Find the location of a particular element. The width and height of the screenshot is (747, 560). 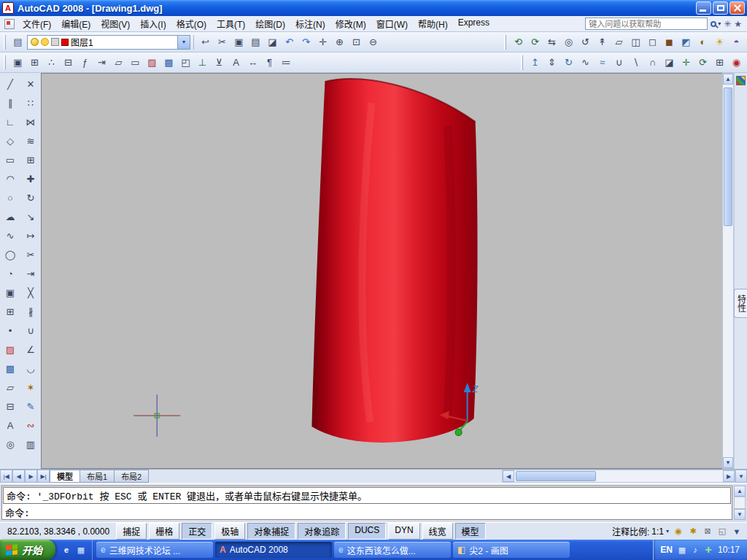

erase-icon: ✕ is located at coordinates (31, 84).